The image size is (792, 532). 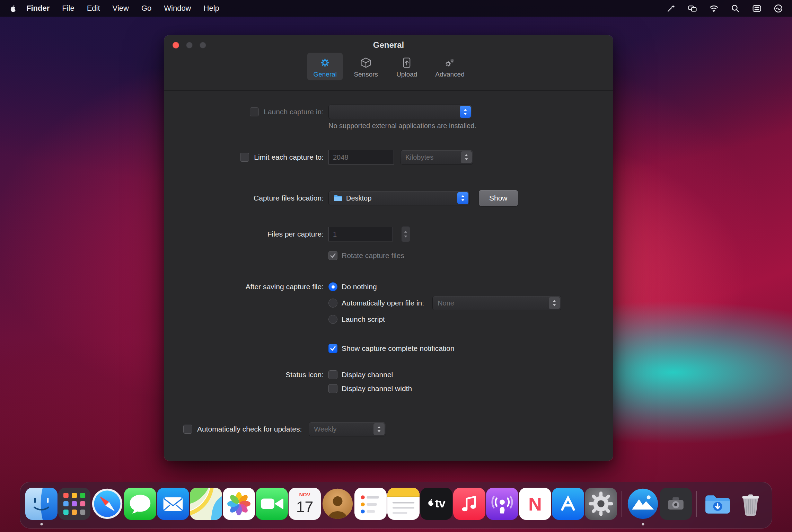 What do you see at coordinates (419, 157) in the screenshot?
I see `limit-unit-value: Kilobytes` at bounding box center [419, 157].